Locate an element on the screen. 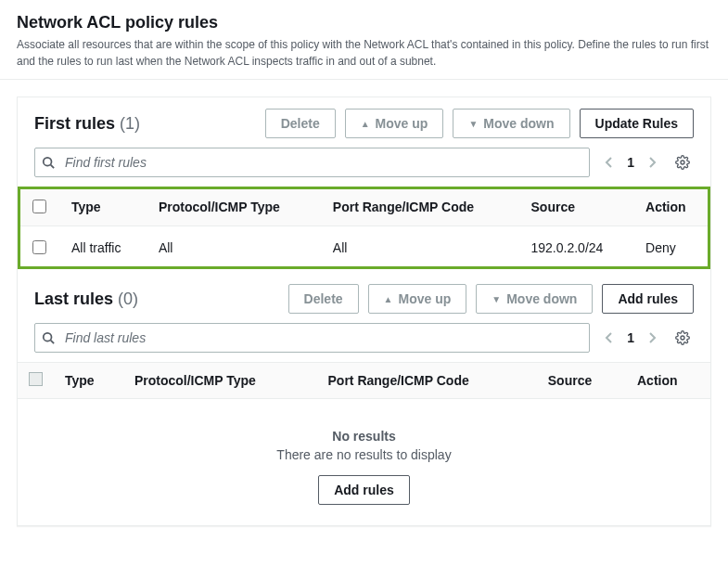 Image resolution: width=728 pixels, height=567 pixels. update-rules-button: Update Rules is located at coordinates (636, 123).